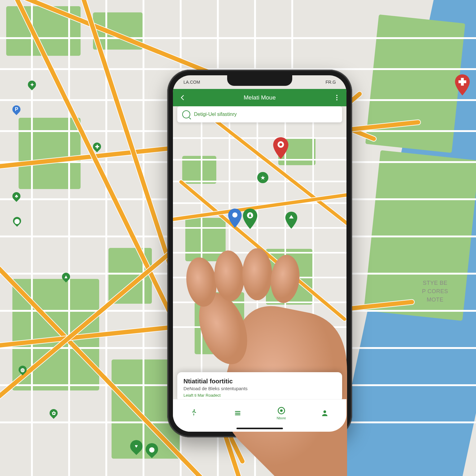 This screenshot has width=476, height=476. I want to click on profile-icon, so click(325, 413).